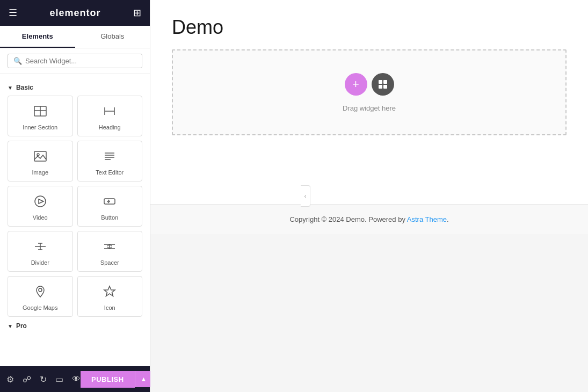 This screenshot has width=588, height=392. What do you see at coordinates (110, 112) in the screenshot?
I see `heading-icon` at bounding box center [110, 112].